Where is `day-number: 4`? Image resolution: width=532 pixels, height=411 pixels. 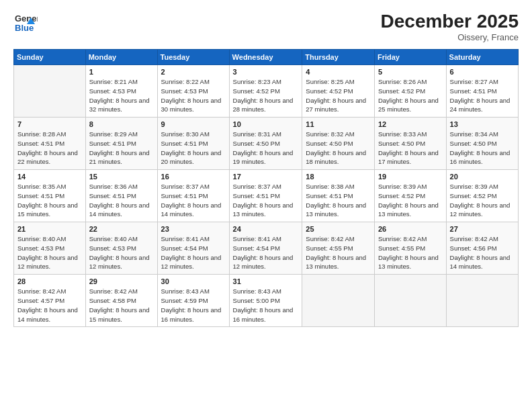 day-number: 4 is located at coordinates (339, 72).